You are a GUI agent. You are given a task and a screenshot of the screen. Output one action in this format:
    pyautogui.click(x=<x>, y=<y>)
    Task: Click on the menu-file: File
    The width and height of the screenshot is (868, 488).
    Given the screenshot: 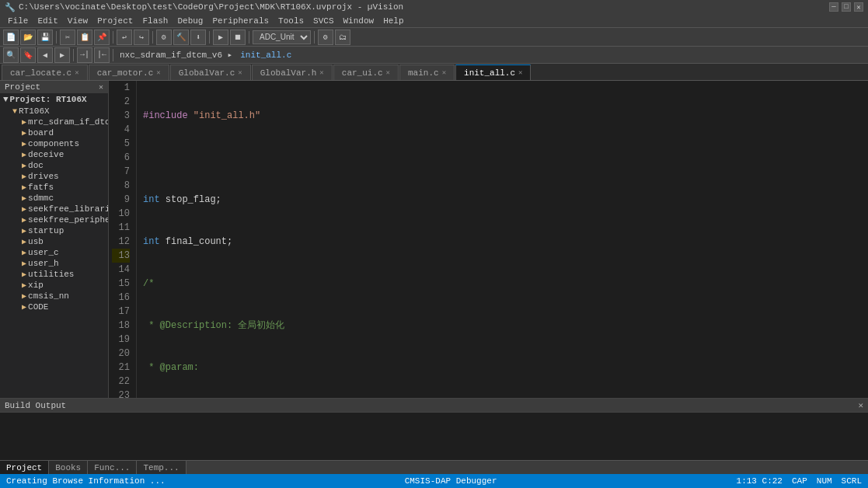 What is the action you would take?
    pyautogui.click(x=18, y=20)
    